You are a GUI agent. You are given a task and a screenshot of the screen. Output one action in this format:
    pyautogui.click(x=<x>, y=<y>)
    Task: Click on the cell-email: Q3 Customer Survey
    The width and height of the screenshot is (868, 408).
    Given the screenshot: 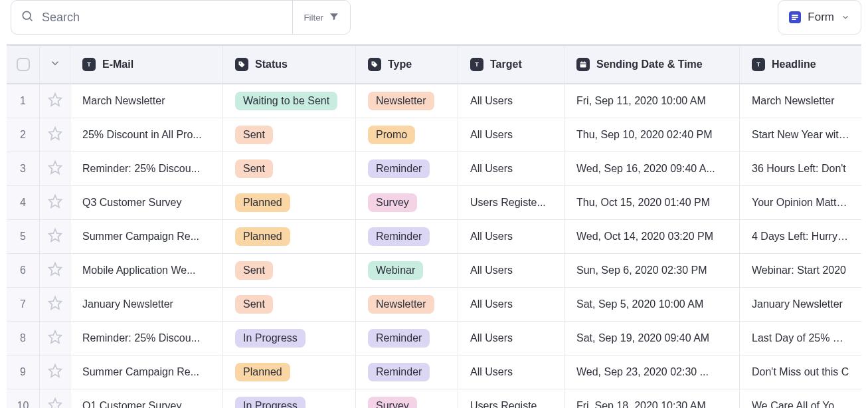 What is the action you would take?
    pyautogui.click(x=147, y=203)
    